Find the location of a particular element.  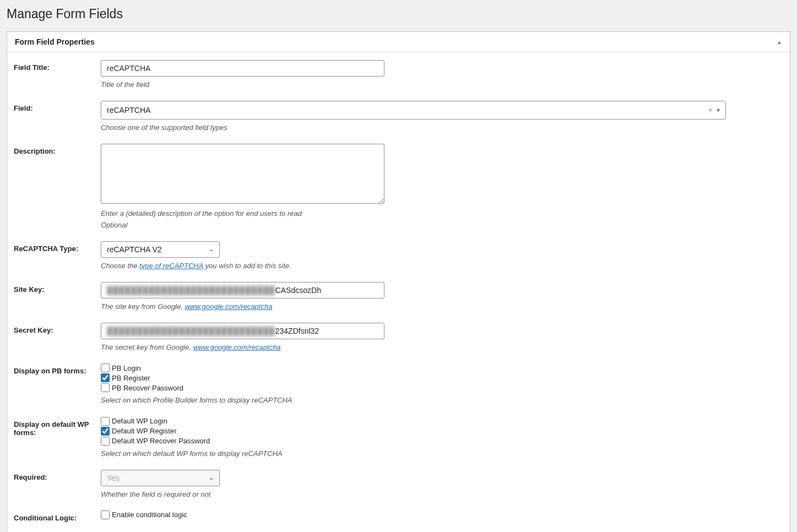

wp-recover-label: Default WP Recover Password is located at coordinates (161, 441).